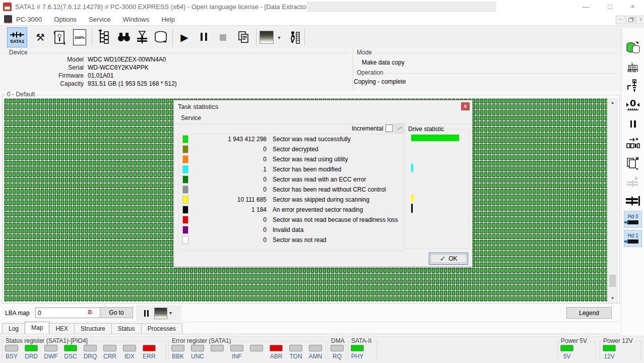  I want to click on stat-label: An error prevented sector reading, so click(317, 210).